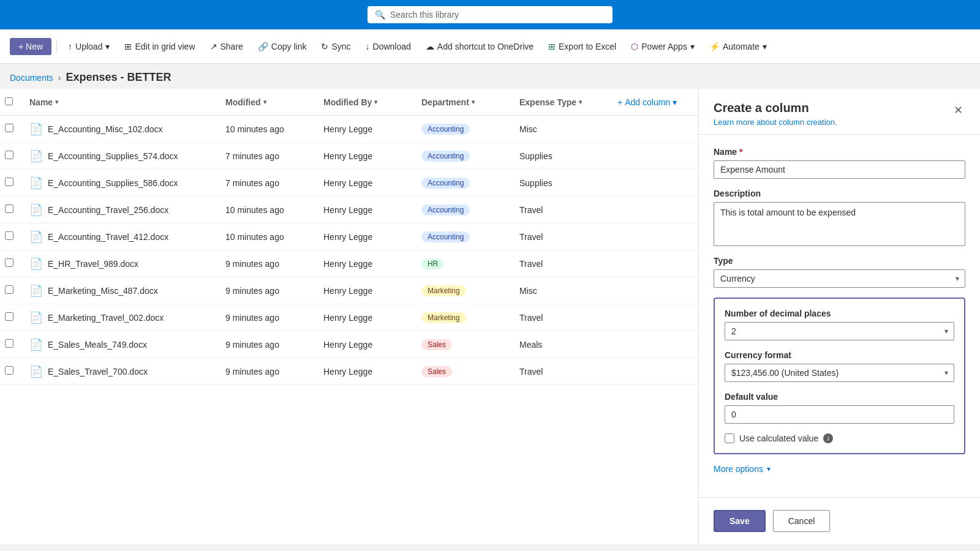 The height and width of the screenshot is (551, 980). I want to click on add-col-chevron: ▾, so click(675, 102).